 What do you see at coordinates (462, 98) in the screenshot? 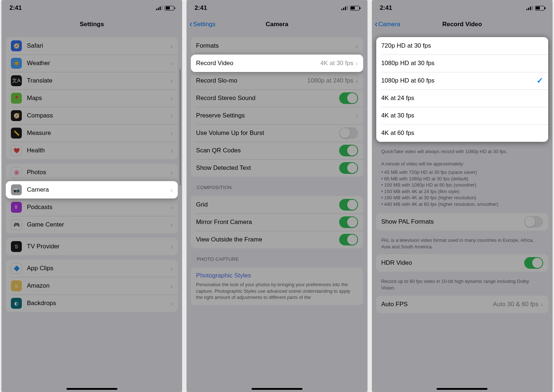
I see `record-option-4k-at-24-fps: 4K at 24 fps` at bounding box center [462, 98].